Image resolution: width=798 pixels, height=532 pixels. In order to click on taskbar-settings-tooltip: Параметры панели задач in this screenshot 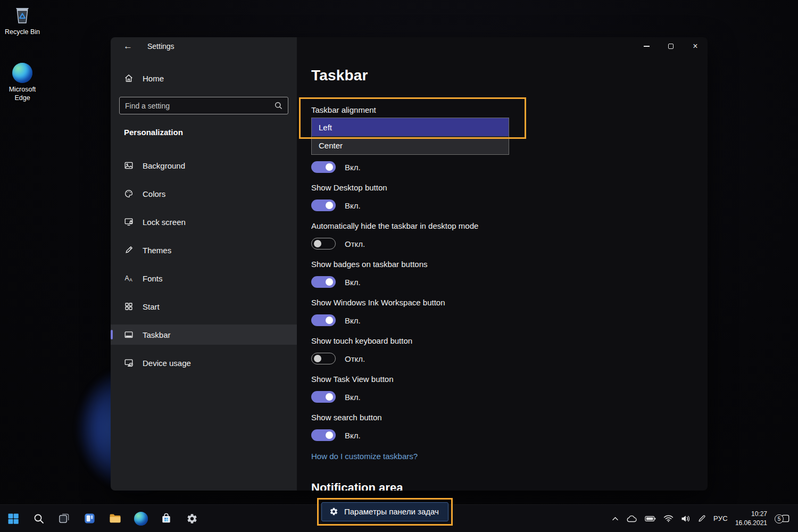, I will do `click(385, 512)`.